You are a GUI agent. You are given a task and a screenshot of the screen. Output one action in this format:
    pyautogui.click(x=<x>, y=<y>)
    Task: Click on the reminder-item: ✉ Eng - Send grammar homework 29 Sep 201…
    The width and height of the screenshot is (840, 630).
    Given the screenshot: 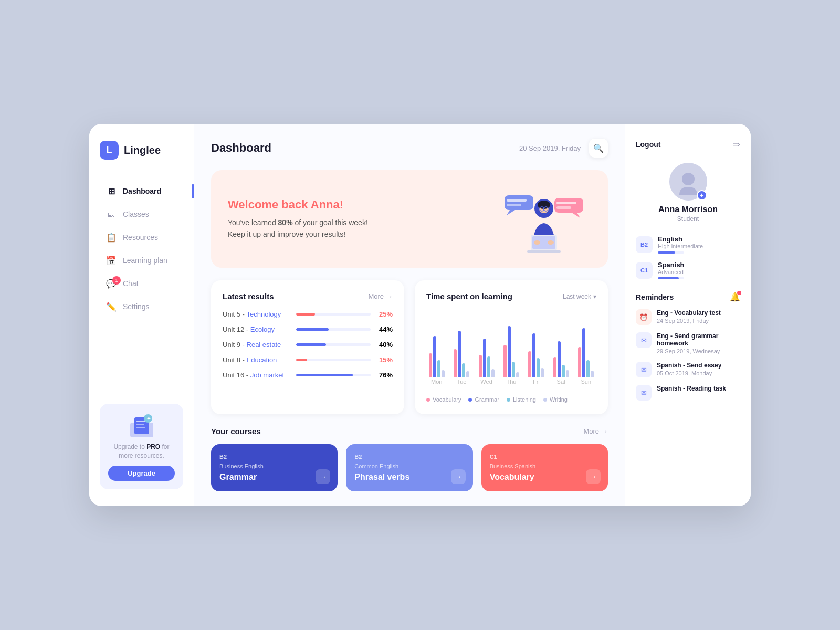 What is the action you would take?
    pyautogui.click(x=688, y=343)
    